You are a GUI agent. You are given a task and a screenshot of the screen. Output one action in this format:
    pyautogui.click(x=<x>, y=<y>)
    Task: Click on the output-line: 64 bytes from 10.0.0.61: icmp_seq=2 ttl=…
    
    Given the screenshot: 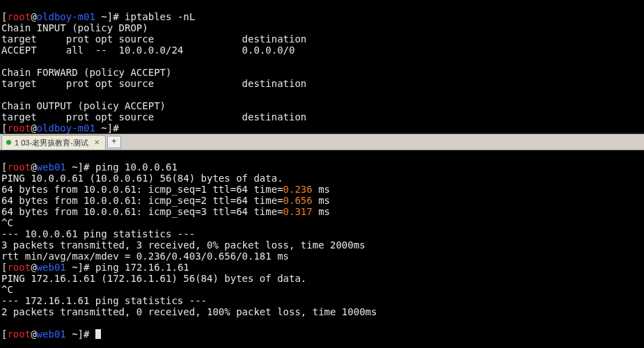 What is the action you would take?
    pyautogui.click(x=166, y=200)
    